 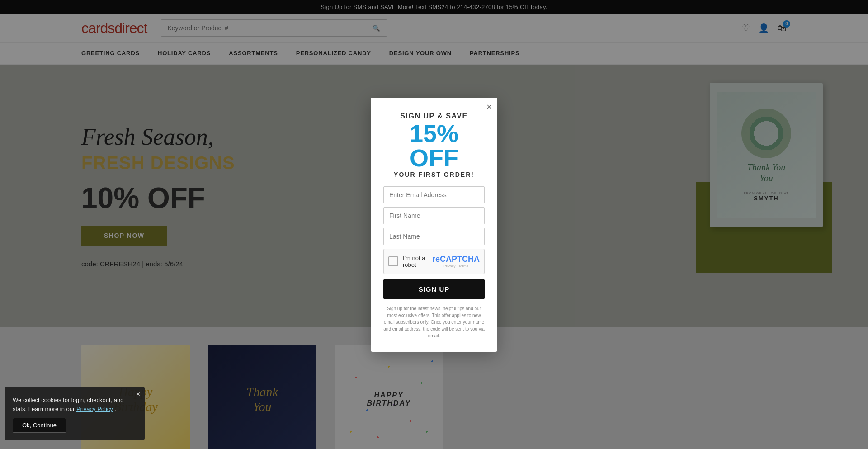 I want to click on cookie-close-button: ×, so click(x=138, y=394).